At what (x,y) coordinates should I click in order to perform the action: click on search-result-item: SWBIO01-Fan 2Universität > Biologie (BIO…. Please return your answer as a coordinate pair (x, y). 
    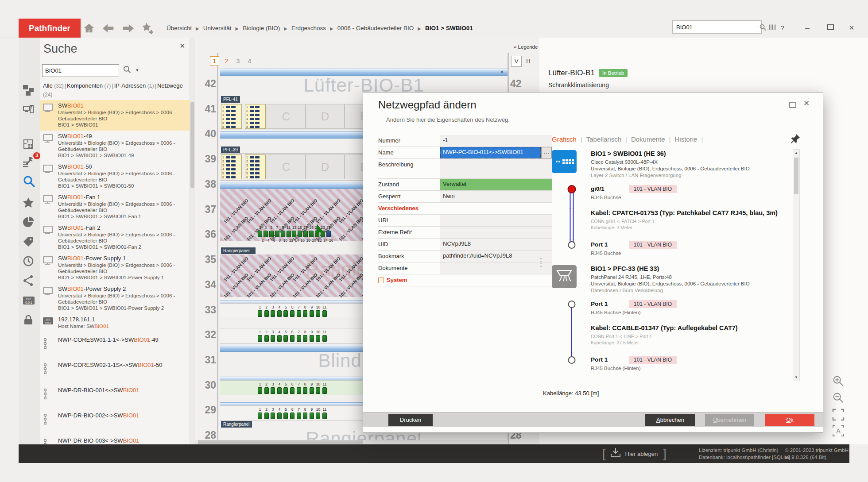
    Looking at the image, I should click on (115, 237).